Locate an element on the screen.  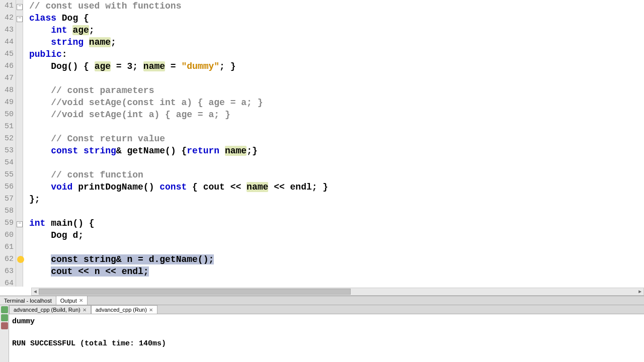
line-number: 48 is located at coordinates (8, 90).